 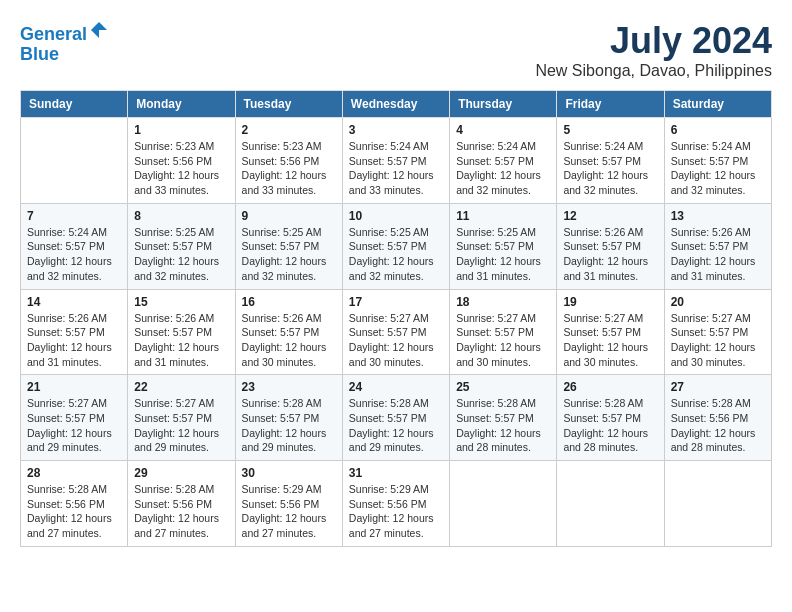 What do you see at coordinates (396, 302) in the screenshot?
I see `day-number: 17` at bounding box center [396, 302].